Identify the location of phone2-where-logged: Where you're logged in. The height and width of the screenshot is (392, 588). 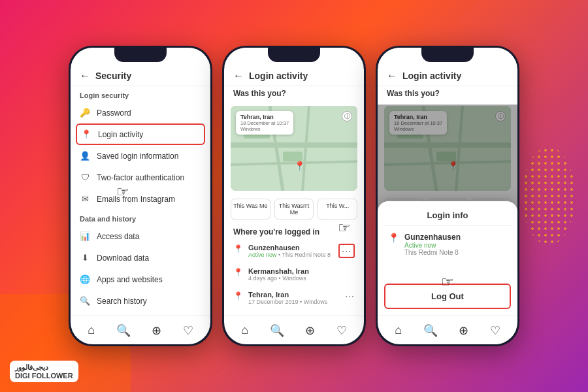
(294, 231).